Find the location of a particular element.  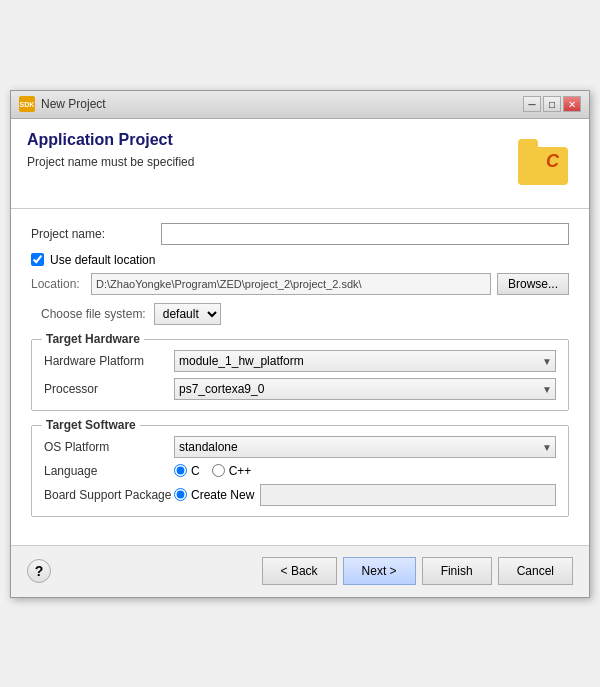

location-input is located at coordinates (291, 284).